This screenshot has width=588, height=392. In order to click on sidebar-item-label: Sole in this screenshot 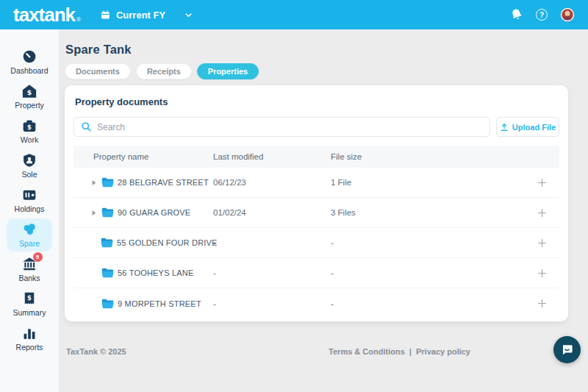, I will do `click(29, 174)`.